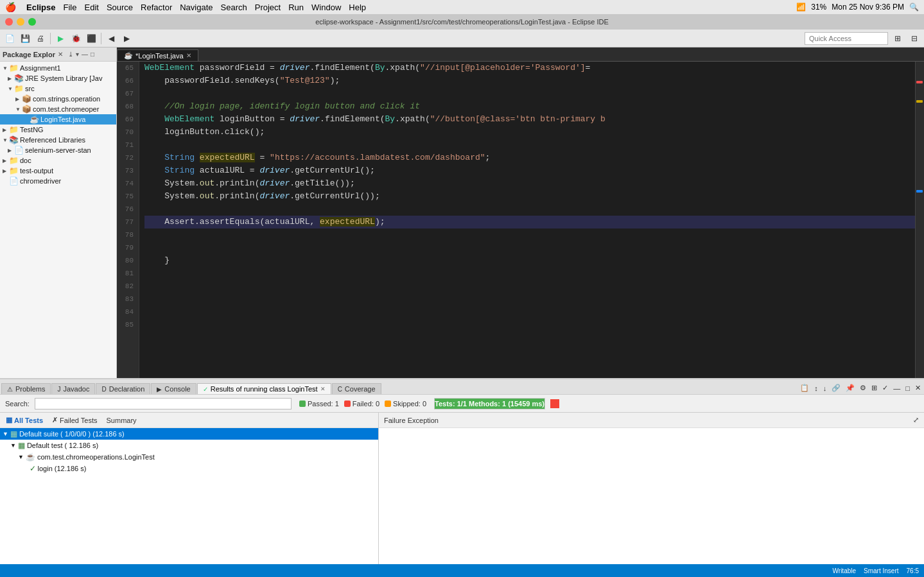  What do you see at coordinates (918, 388) in the screenshot?
I see `close-panel-icon: ✕` at bounding box center [918, 388].